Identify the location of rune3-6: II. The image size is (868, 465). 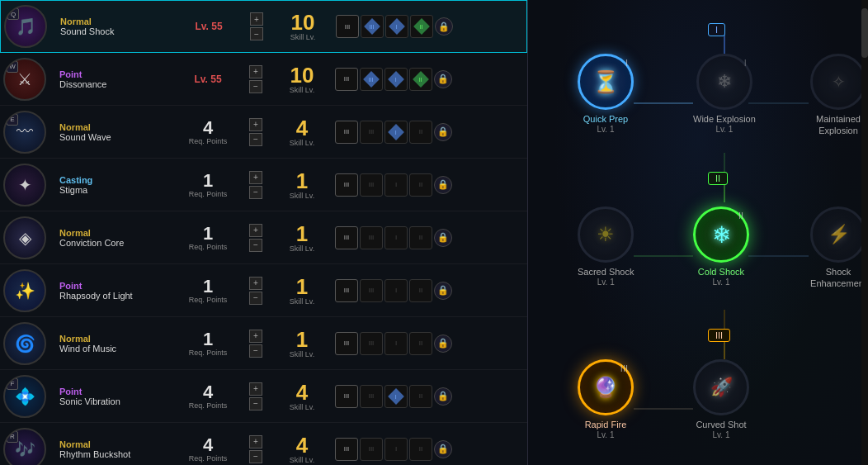
(421, 344).